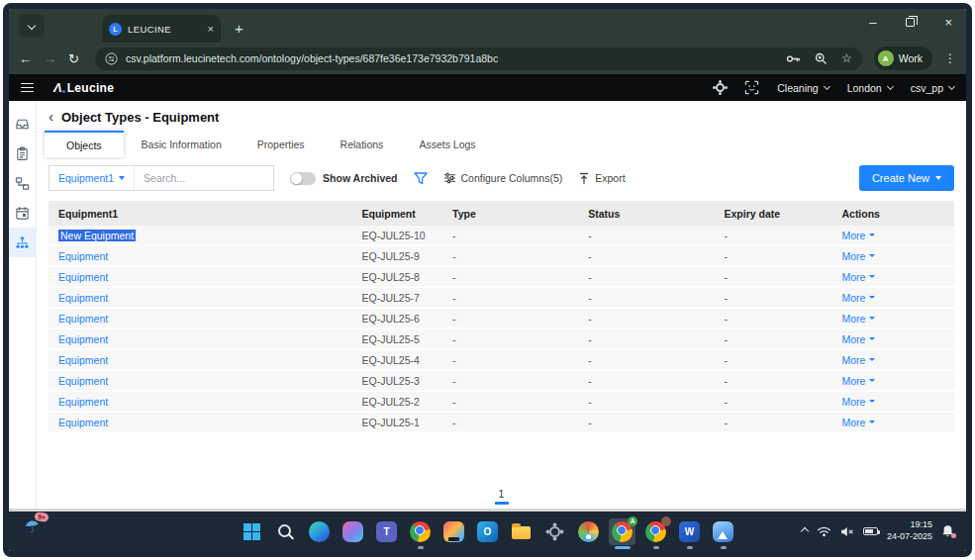 This screenshot has height=560, width=975. I want to click on taskbar-item-file-explorer, so click(521, 532).